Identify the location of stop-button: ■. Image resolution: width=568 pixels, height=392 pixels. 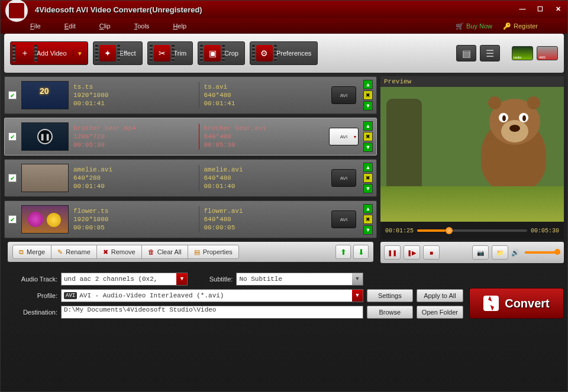
(431, 252).